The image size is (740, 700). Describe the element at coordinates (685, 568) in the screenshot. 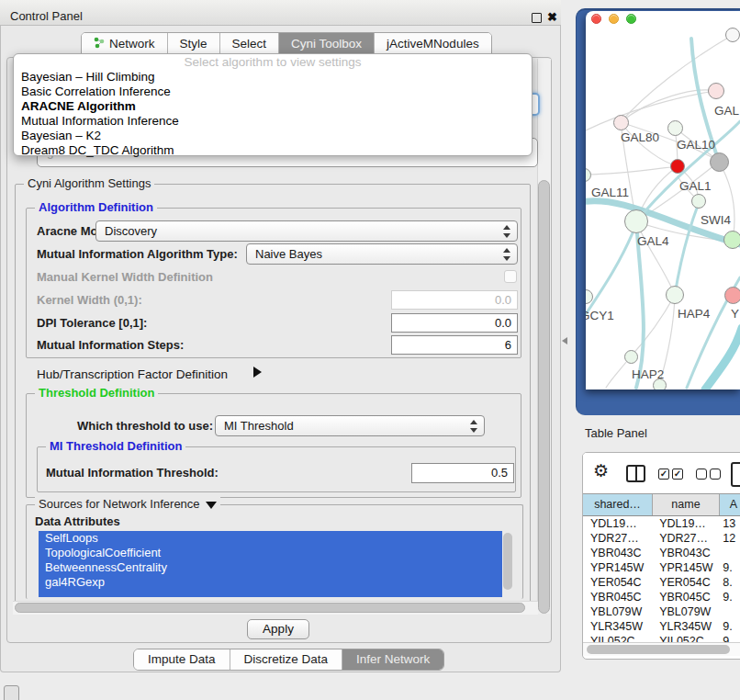

I see `table-cell: YPR145W` at that location.